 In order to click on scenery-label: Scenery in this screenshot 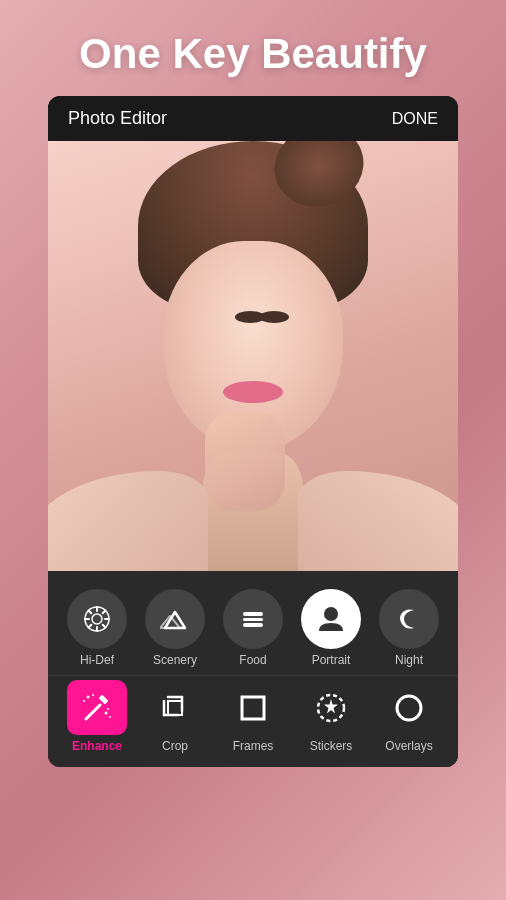, I will do `click(175, 660)`.